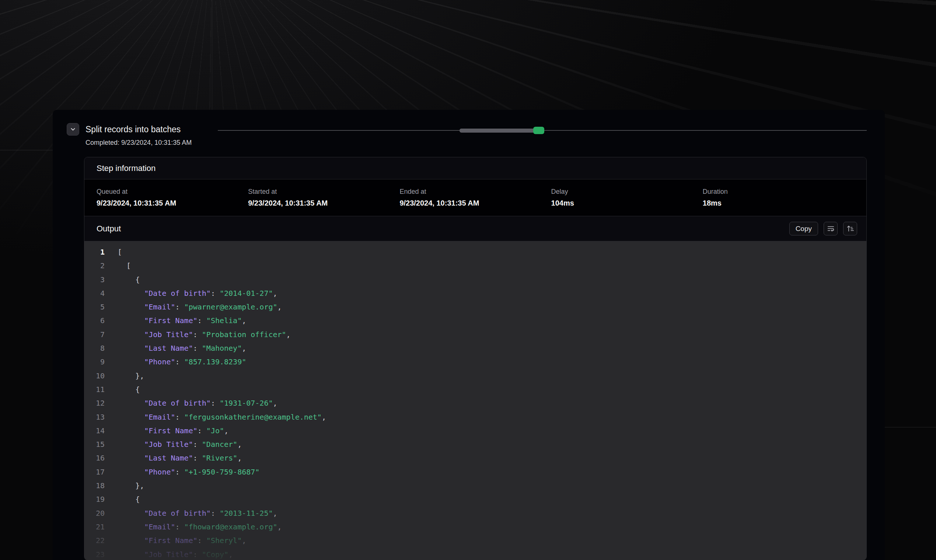  Describe the element at coordinates (627, 198) in the screenshot. I see `meta-field-delay: Delay 104ms` at that location.